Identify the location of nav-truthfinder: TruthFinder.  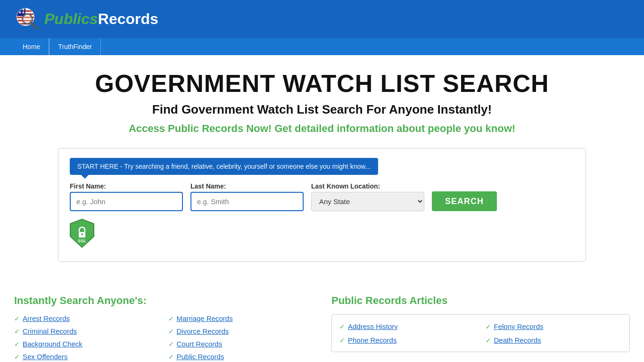
(75, 47).